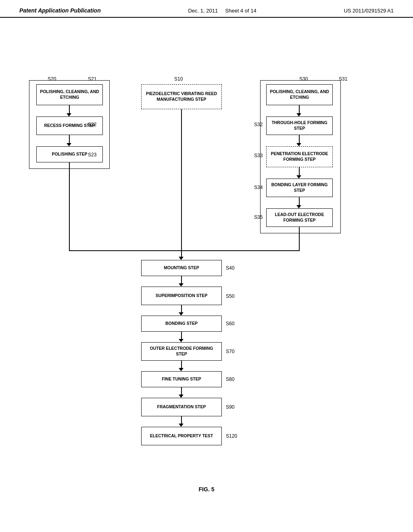 Image resolution: width=413 pixels, height=532 pixels. Describe the element at coordinates (181, 324) in the screenshot. I see `s60-box: BONDING STEP` at that location.